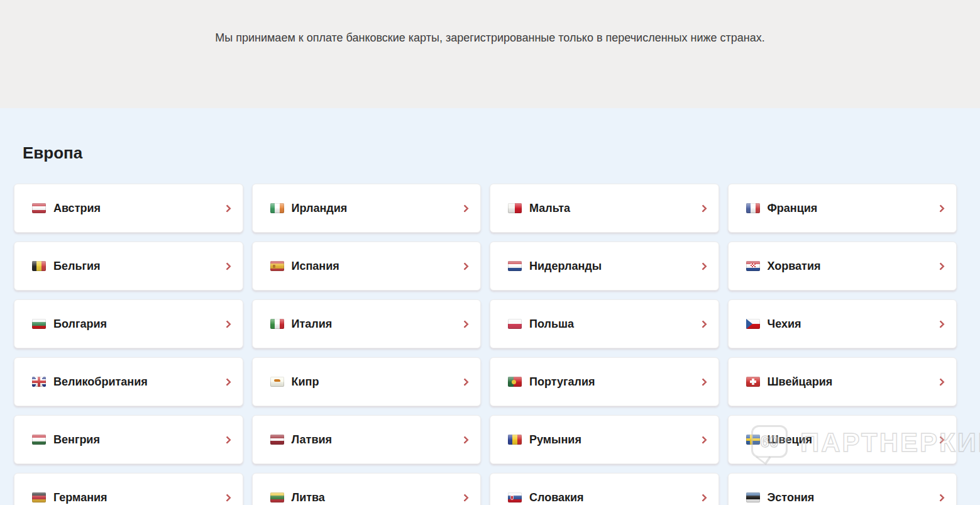  I want to click on country-name: Хорватия, so click(795, 267).